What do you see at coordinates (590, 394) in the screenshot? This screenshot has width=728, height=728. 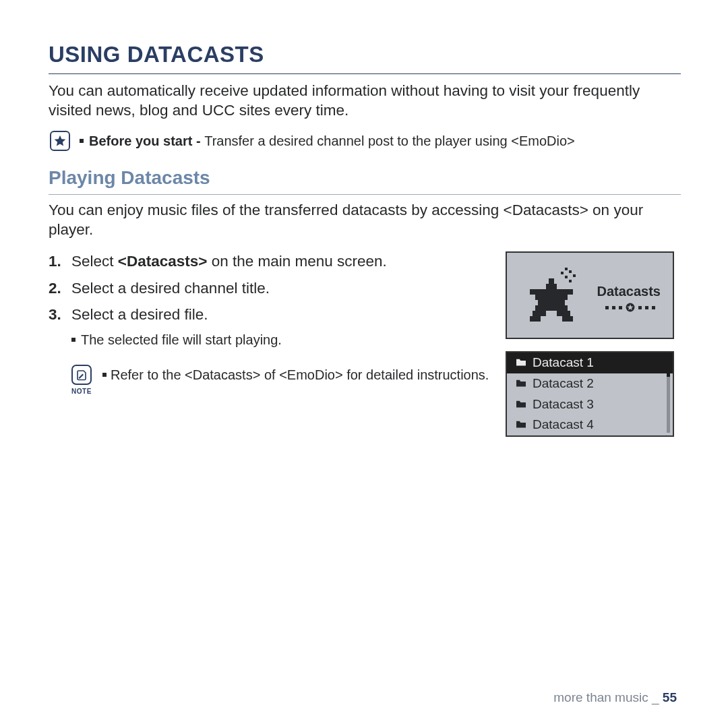 I see `device-screen-list: Datacast 1Datacast 2Datacast 3Datacast 4` at bounding box center [590, 394].